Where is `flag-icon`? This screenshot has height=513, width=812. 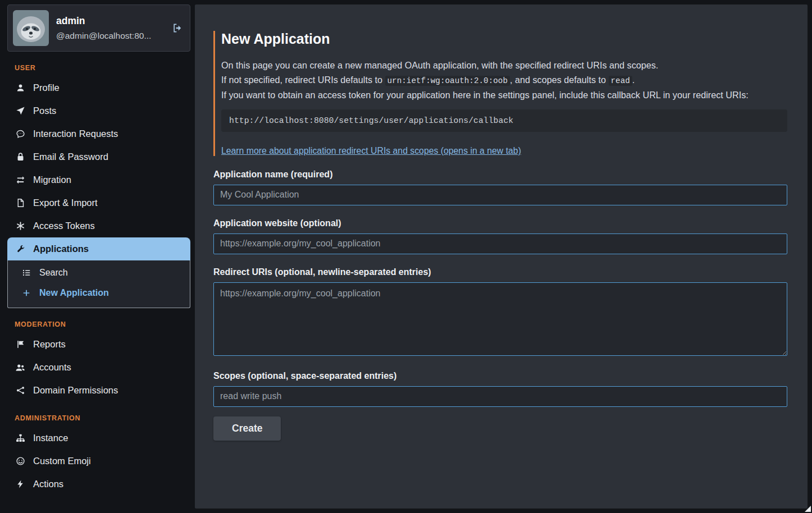
flag-icon is located at coordinates (20, 345).